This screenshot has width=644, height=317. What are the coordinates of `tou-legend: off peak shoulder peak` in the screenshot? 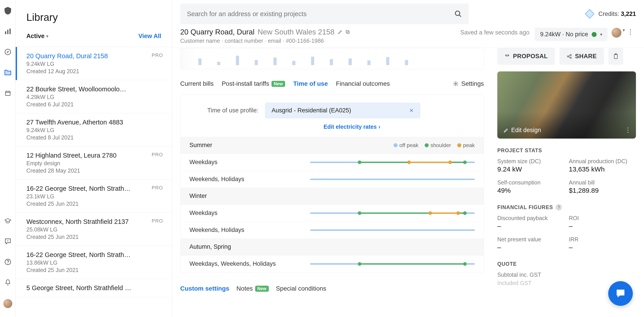 It's located at (434, 145).